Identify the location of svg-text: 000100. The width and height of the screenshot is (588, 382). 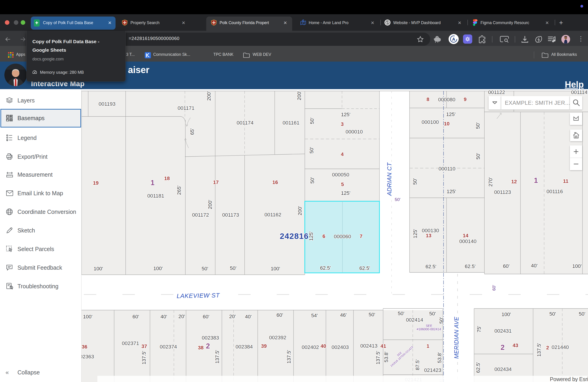
(430, 122).